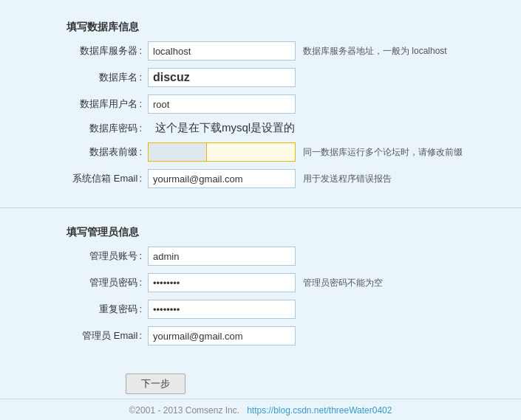 The image size is (521, 420). Describe the element at coordinates (222, 152) in the screenshot. I see `db-prefix-wrapper` at that location.